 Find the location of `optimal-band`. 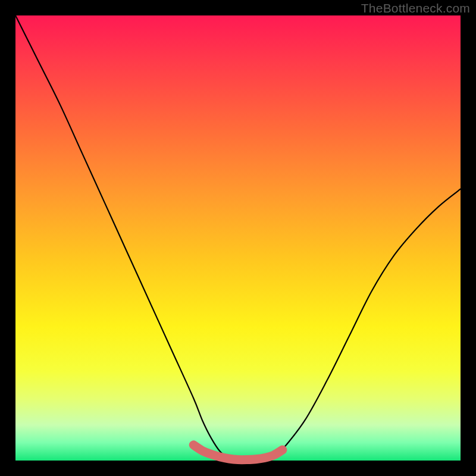

optimal-band is located at coordinates (238, 452).